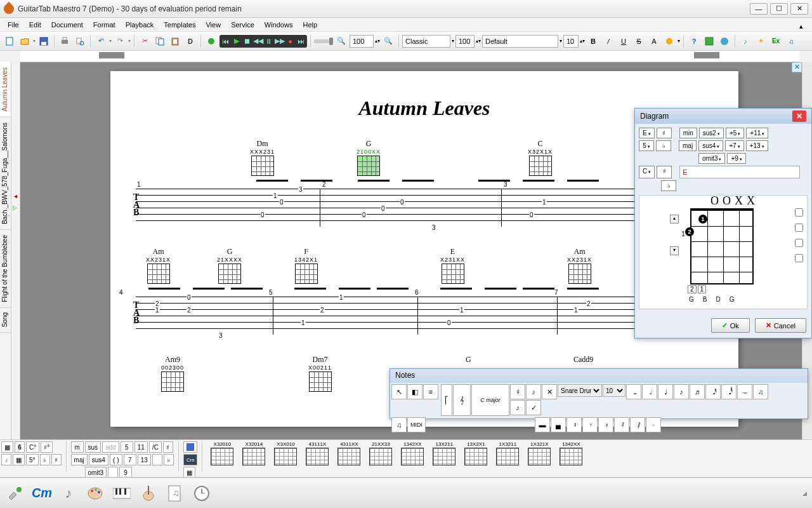 The height and width of the screenshot is (508, 812). I want to click on style-select, so click(426, 41).